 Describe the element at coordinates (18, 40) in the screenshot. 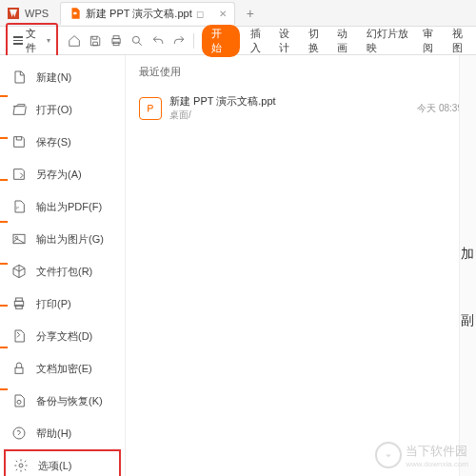

I see `hamburger-icon` at that location.